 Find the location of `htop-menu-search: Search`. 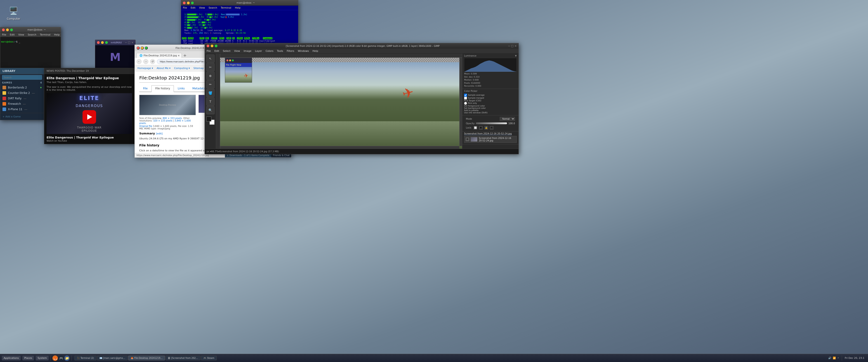

htop-menu-search: Search is located at coordinates (213, 8).